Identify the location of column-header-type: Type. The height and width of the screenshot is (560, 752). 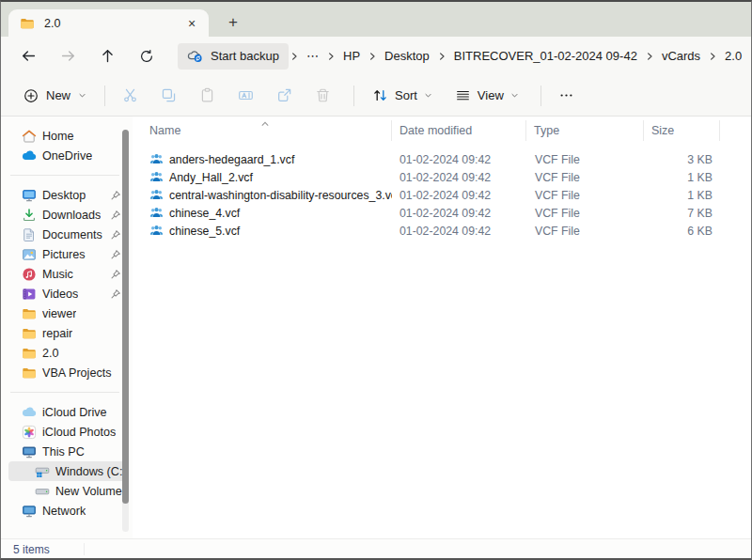
(585, 131).